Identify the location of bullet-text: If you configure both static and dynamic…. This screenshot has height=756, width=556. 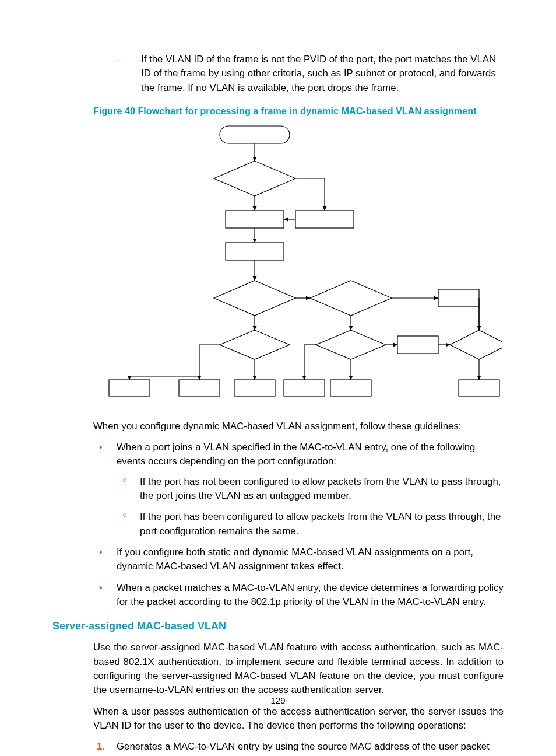
(295, 559).